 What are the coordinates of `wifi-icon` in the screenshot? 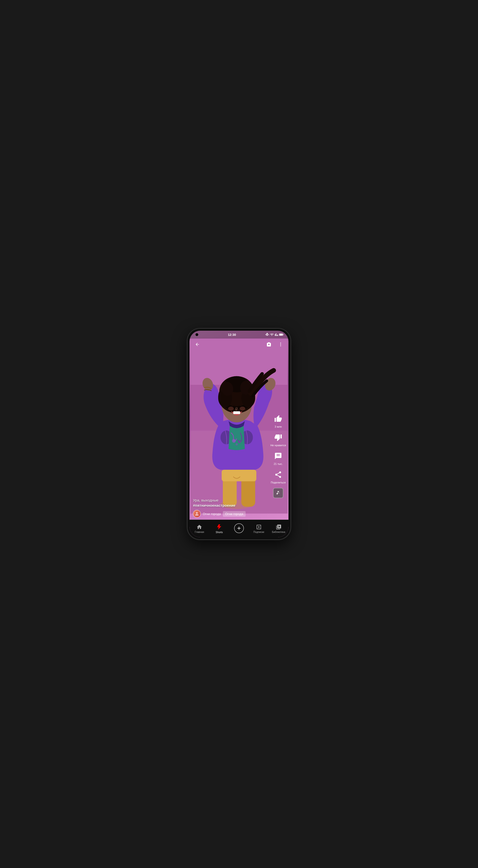 It's located at (272, 335).